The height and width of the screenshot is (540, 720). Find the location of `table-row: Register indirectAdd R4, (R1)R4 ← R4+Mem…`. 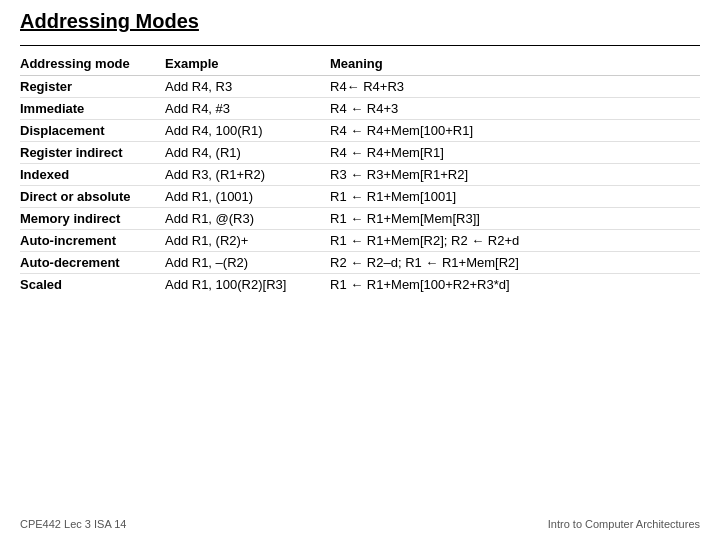

table-row: Register indirectAdd R4, (R1)R4 ← R4+Mem… is located at coordinates (360, 153).